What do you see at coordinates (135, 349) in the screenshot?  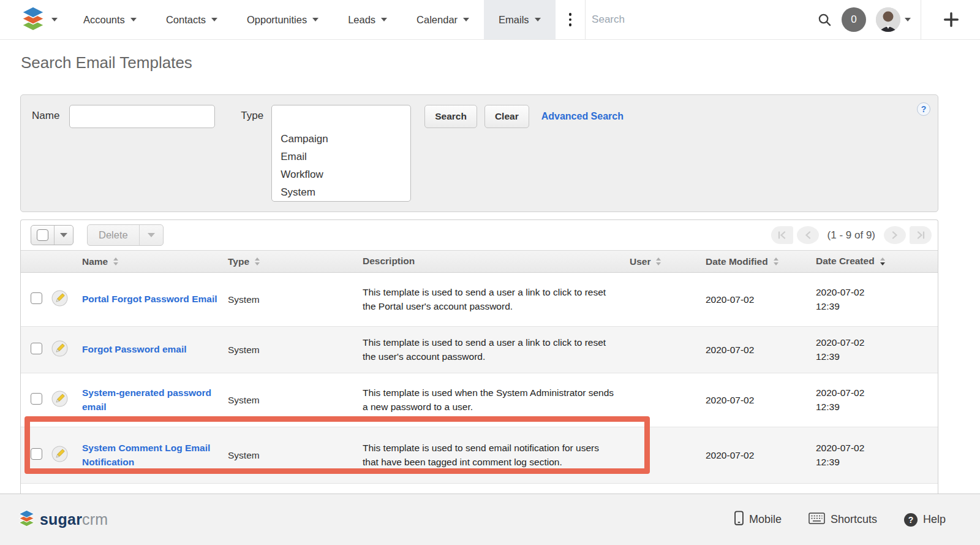 I see `template-name-link: Forgot Password email` at bounding box center [135, 349].